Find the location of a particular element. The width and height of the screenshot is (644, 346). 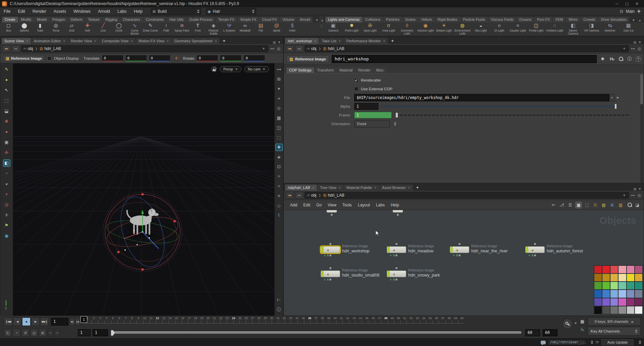

frame-number: 37 is located at coordinates (316, 318).